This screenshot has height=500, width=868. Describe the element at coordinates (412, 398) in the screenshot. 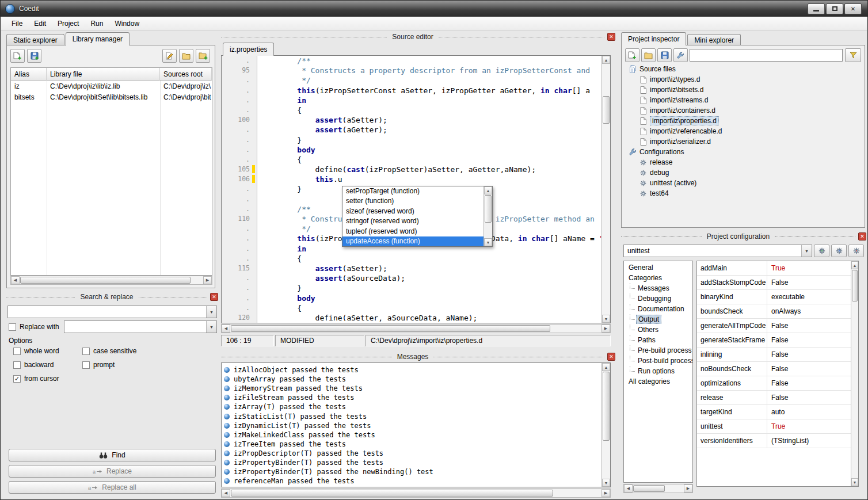

I see `message-item: izFileStream passed the tests` at that location.